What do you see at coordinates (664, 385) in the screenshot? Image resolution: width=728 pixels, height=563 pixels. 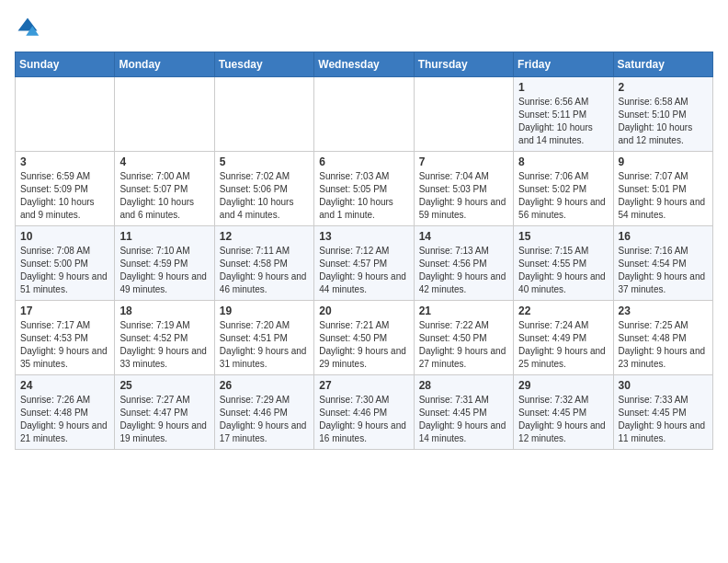 I see `day-number: 30` at bounding box center [664, 385].